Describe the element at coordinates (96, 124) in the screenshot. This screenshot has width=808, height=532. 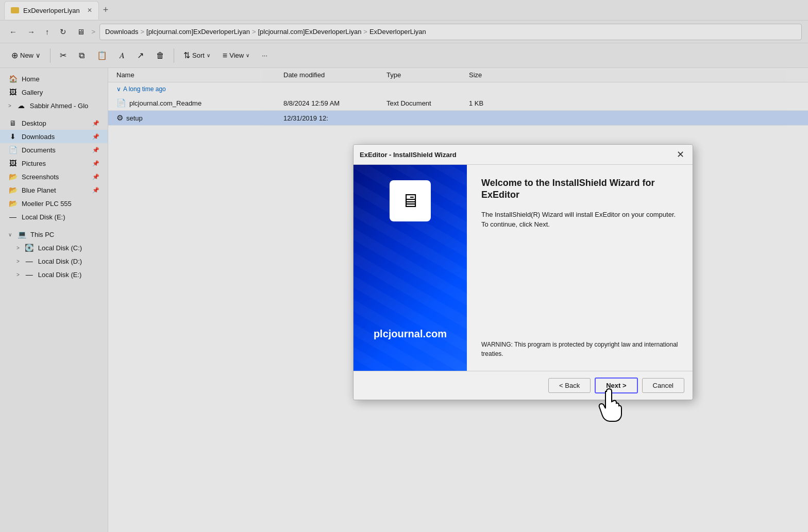
I see `desktop-pin: 📌` at that location.